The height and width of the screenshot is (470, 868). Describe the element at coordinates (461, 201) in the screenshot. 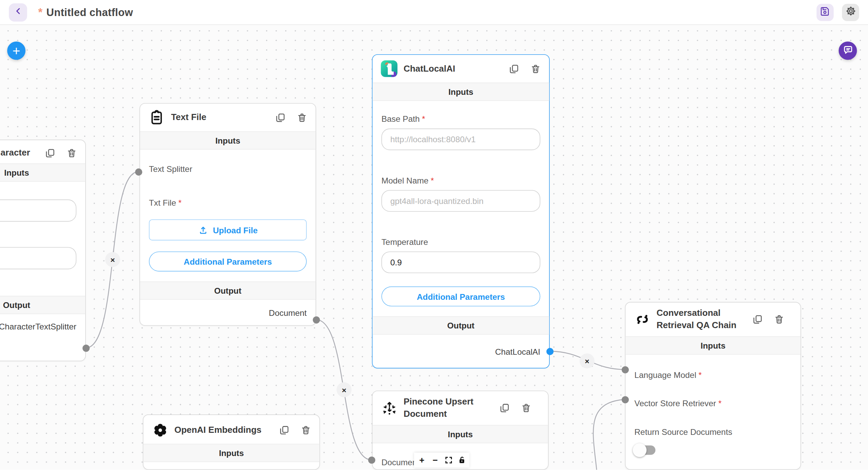

I see `model-name-input` at that location.